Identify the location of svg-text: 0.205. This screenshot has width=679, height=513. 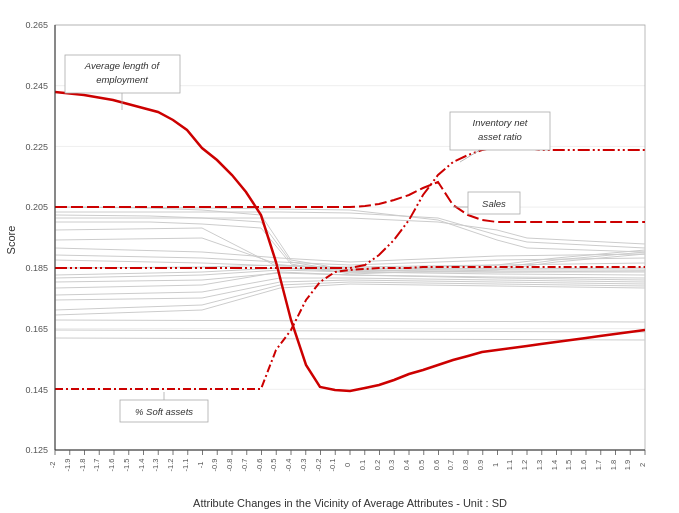
(36, 207).